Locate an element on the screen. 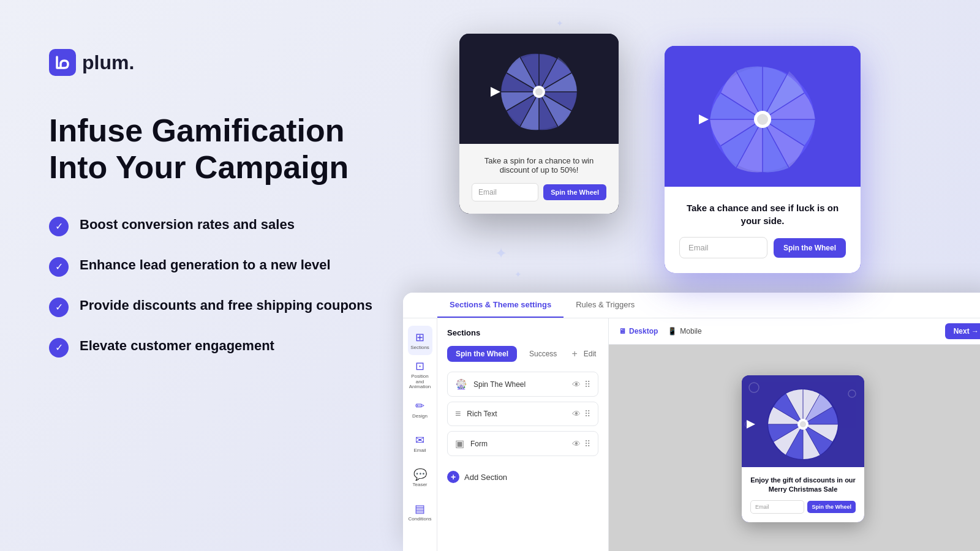  preview-canvas: Enjoy the gift of discounts in our Merry… is located at coordinates (794, 448).